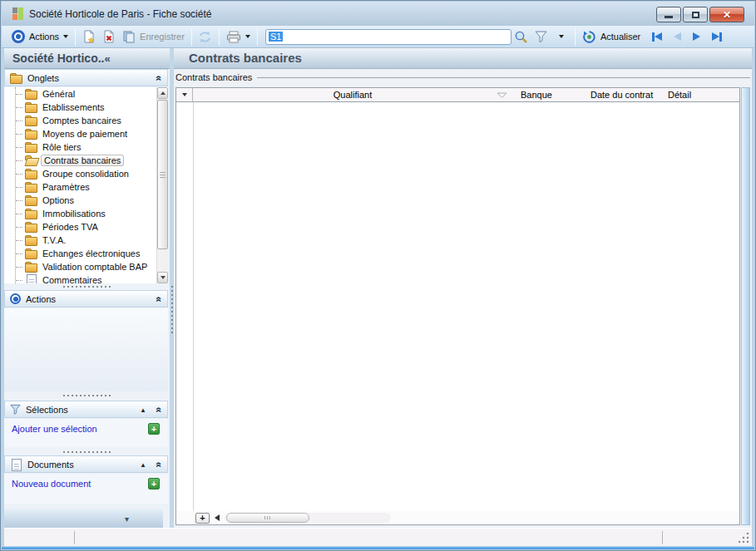 The height and width of the screenshot is (551, 756). Describe the element at coordinates (217, 518) in the screenshot. I see `scroll-left-icon` at that location.